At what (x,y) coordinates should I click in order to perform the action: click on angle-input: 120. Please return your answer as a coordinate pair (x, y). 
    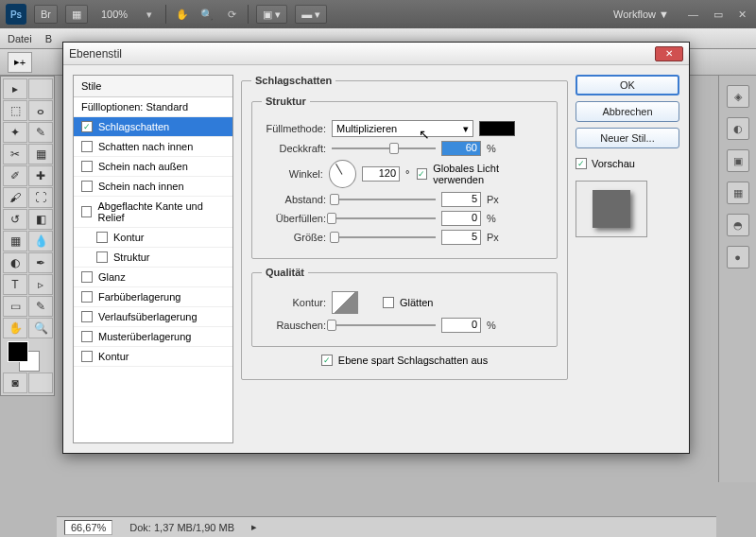
    Looking at the image, I should click on (381, 174).